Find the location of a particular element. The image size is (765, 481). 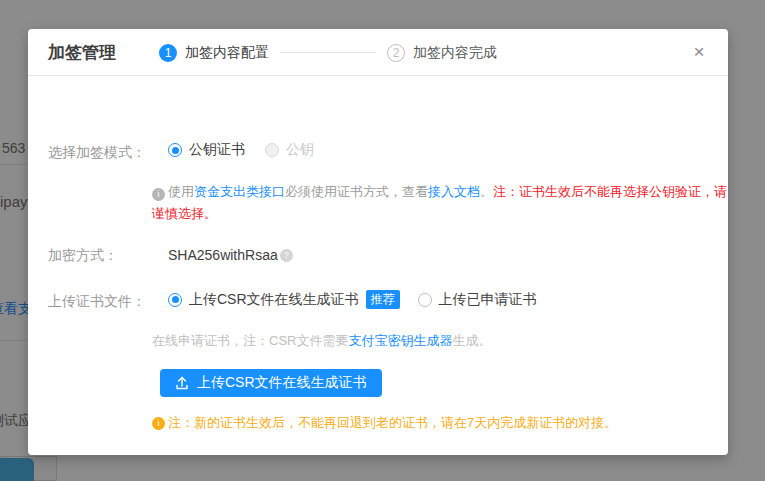

radio-disabled-icon is located at coordinates (272, 150).